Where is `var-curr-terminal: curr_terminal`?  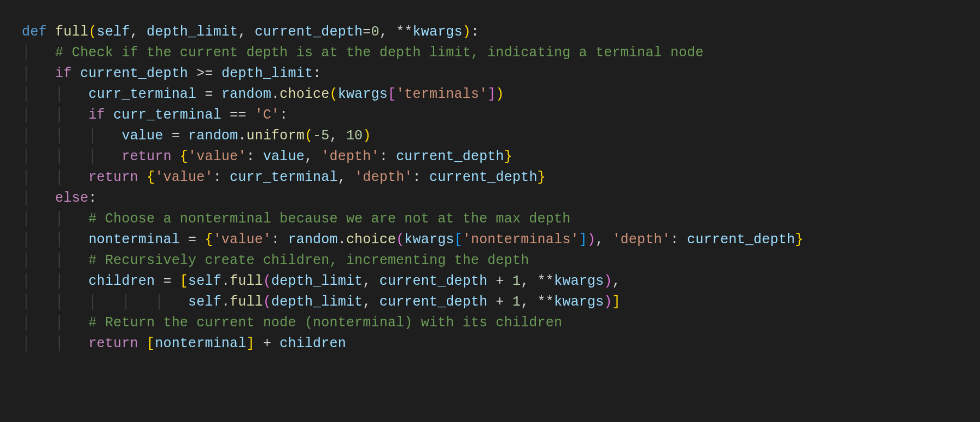 var-curr-terminal: curr_terminal is located at coordinates (143, 94).